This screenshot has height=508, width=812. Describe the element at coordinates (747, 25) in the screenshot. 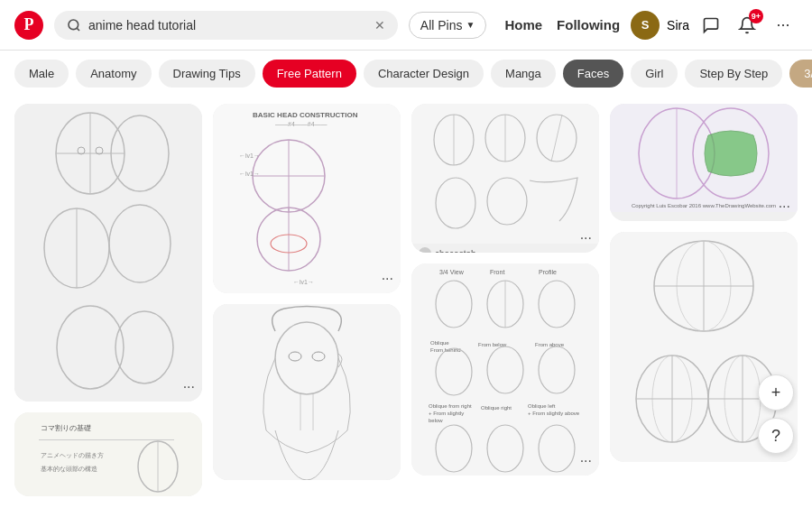

I see `notifications-button: 9+` at that location.